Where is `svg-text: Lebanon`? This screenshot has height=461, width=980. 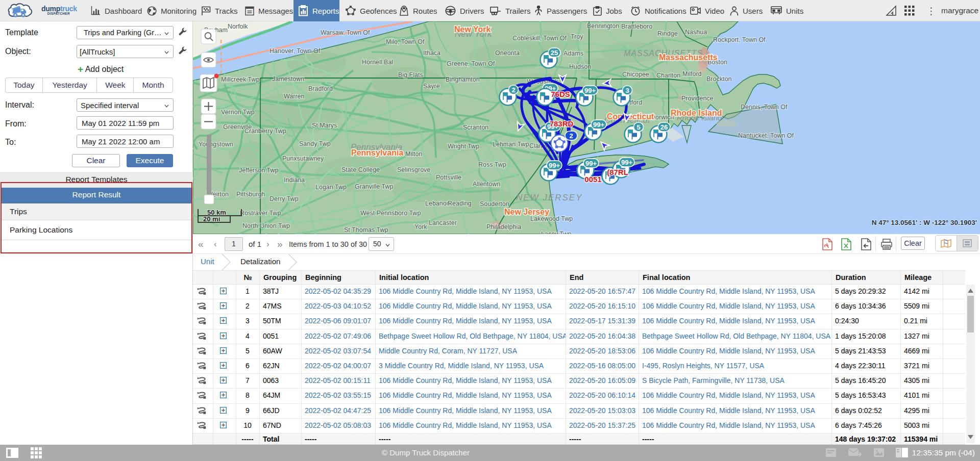 svg-text: Lebanon is located at coordinates (438, 203).